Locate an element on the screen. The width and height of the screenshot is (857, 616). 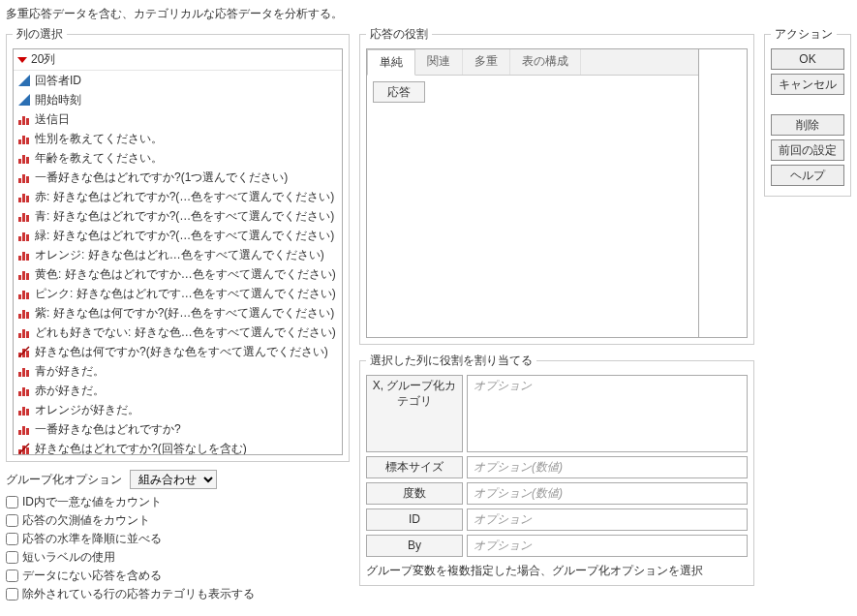
cancel-button: キャンセル is located at coordinates (808, 84).